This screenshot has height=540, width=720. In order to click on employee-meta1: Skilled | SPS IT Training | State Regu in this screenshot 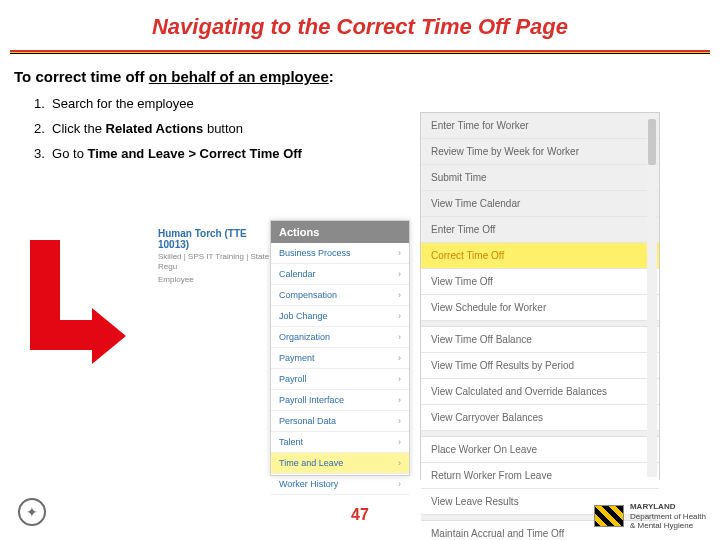, I will do `click(214, 262)`.